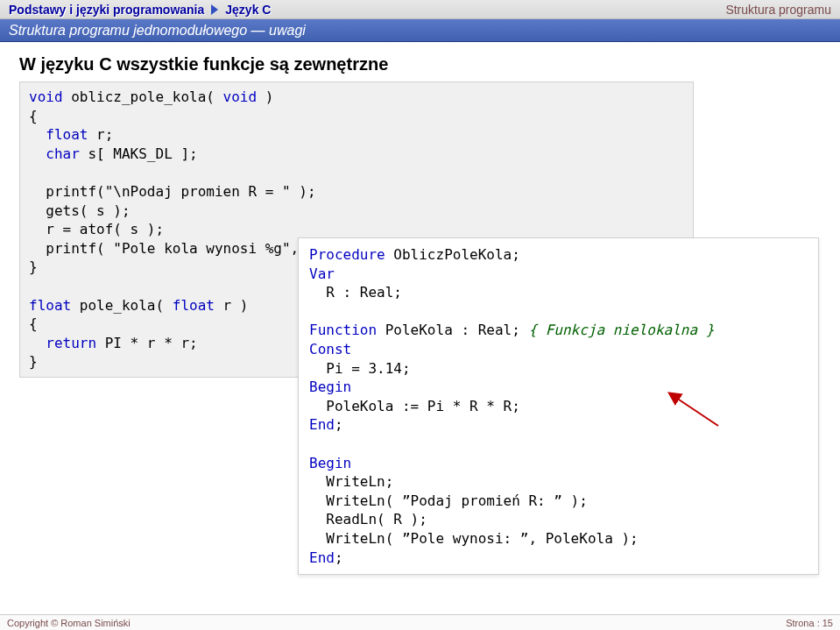 The width and height of the screenshot is (840, 630). What do you see at coordinates (343, 329) in the screenshot?
I see `kw-function: Function` at bounding box center [343, 329].